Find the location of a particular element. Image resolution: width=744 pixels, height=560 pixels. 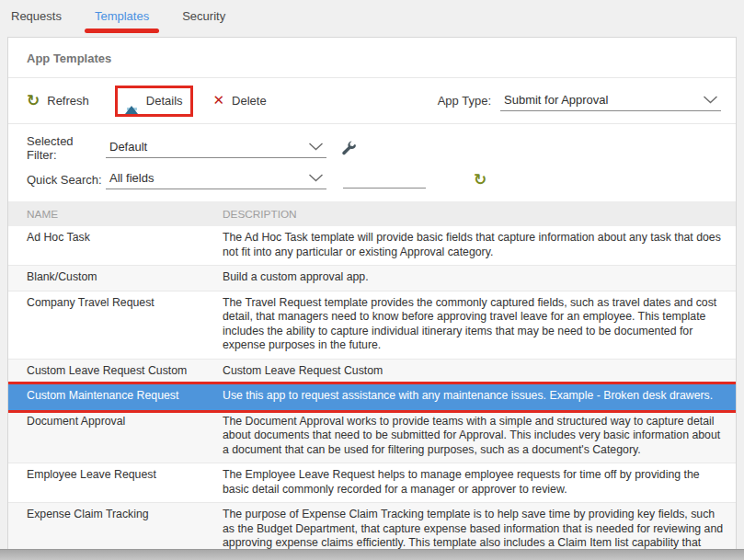

quick-search-input is located at coordinates (384, 179).